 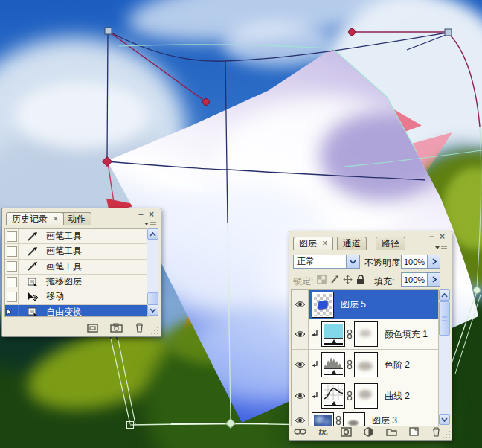 What do you see at coordinates (391, 432) in the screenshot?
I see `new-group-icon` at bounding box center [391, 432].